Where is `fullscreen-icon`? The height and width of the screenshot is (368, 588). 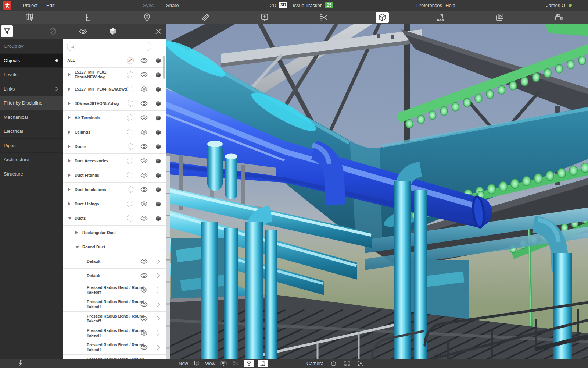
fullscreen-icon is located at coordinates (347, 364).